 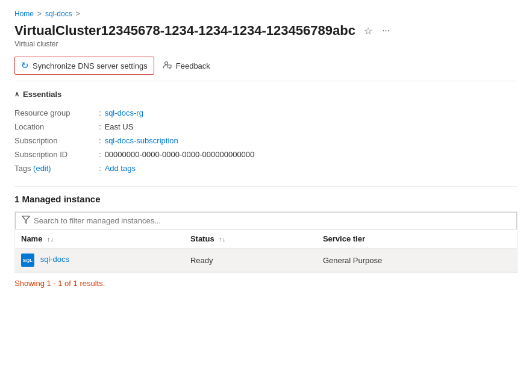 I want to click on location-label: Location, so click(x=57, y=126).